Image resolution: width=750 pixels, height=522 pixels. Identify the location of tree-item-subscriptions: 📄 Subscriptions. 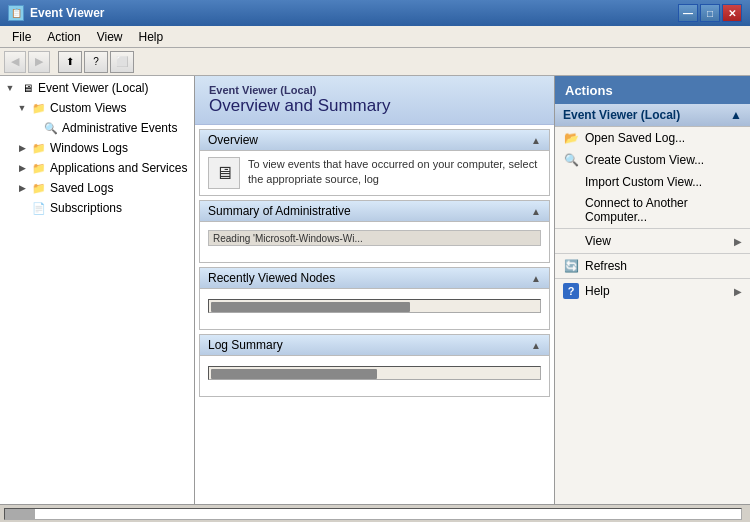
(97, 208).